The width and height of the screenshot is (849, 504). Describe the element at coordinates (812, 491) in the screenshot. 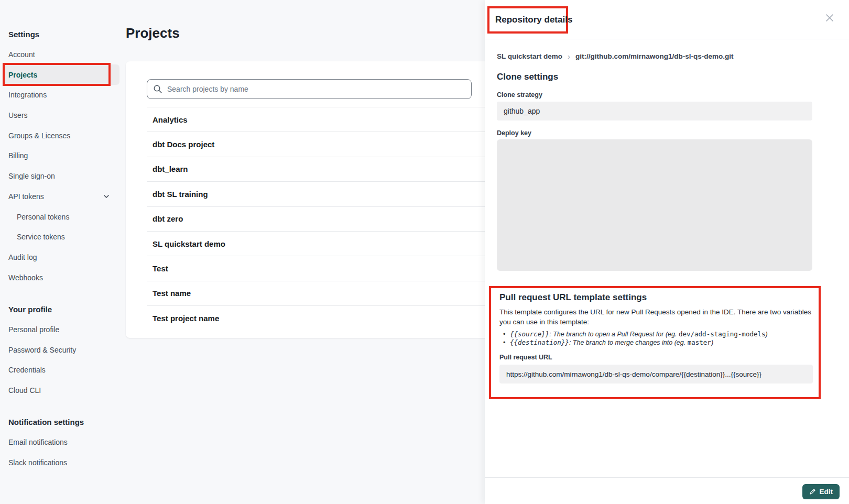

I see `pencil-icon` at that location.